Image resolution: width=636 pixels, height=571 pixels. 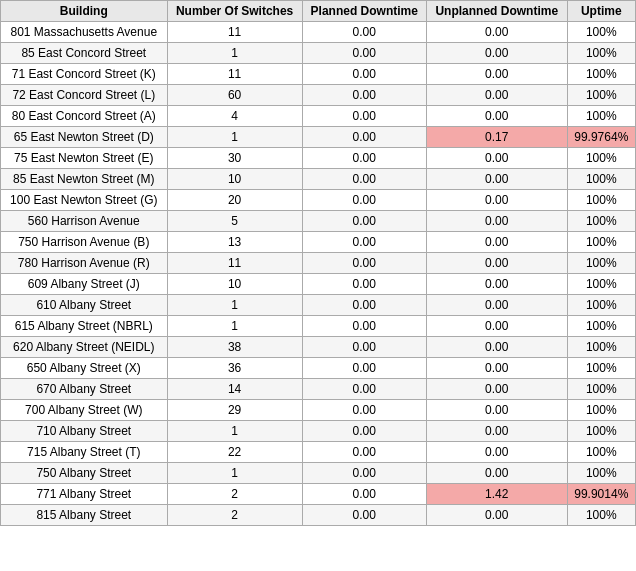 What do you see at coordinates (601, 12) in the screenshot?
I see `header-uptime: Uptime` at bounding box center [601, 12].